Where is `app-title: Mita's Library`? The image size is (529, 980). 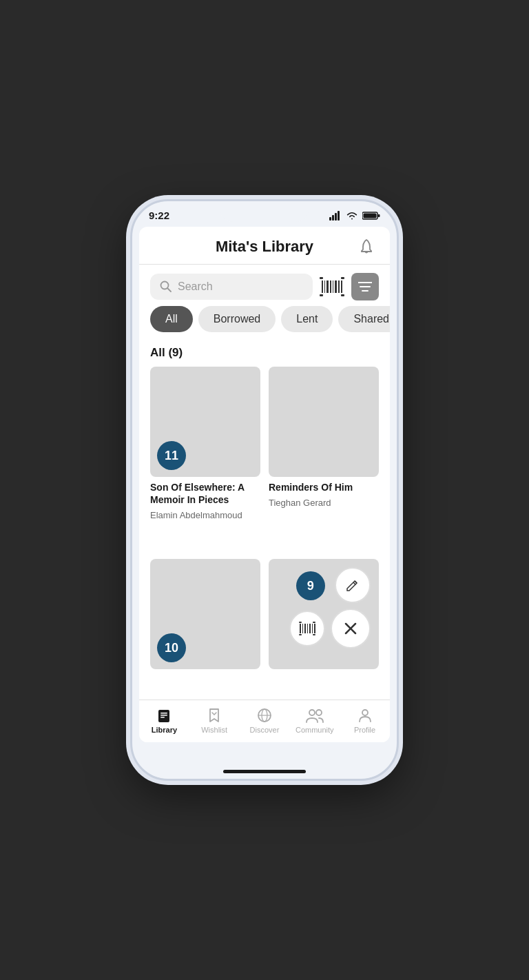 app-title: Mita's Library is located at coordinates (264, 247).